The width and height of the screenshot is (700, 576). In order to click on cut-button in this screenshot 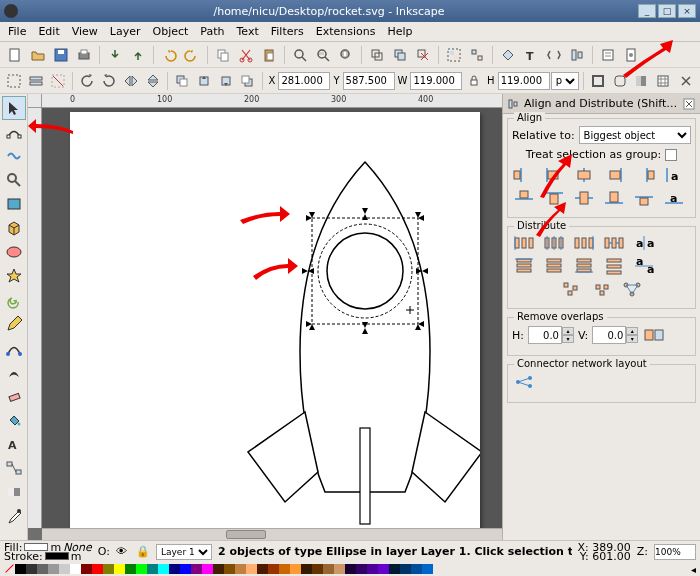, I will do `click(246, 55)`.